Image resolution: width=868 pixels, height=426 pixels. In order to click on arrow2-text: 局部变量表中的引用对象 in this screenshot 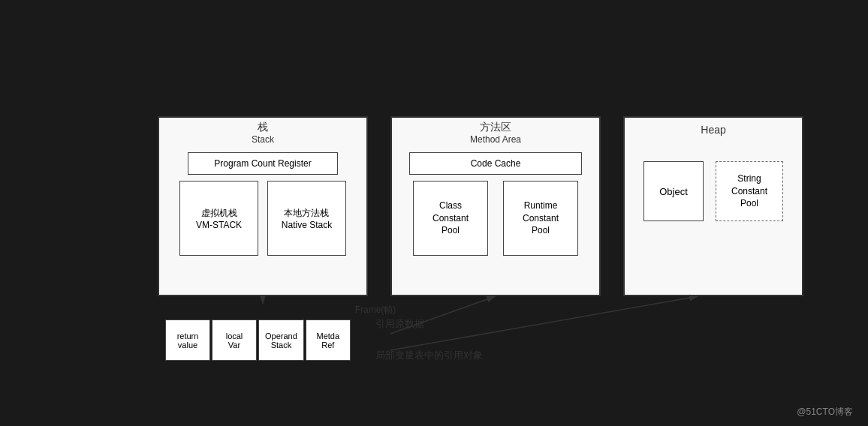, I will do `click(429, 356)`.